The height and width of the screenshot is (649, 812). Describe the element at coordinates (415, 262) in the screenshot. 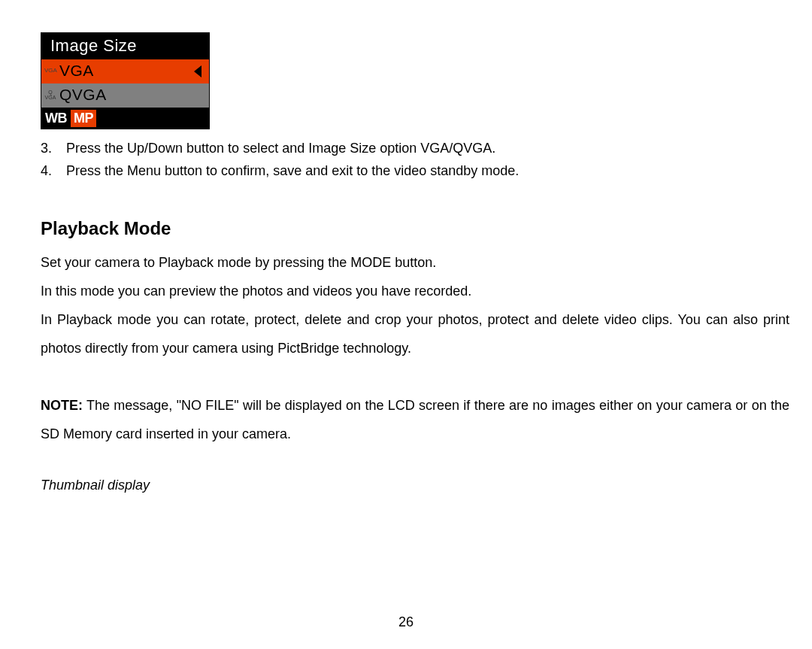

I see `paragraph-1: Set your camera to Playback mode by pres…` at that location.